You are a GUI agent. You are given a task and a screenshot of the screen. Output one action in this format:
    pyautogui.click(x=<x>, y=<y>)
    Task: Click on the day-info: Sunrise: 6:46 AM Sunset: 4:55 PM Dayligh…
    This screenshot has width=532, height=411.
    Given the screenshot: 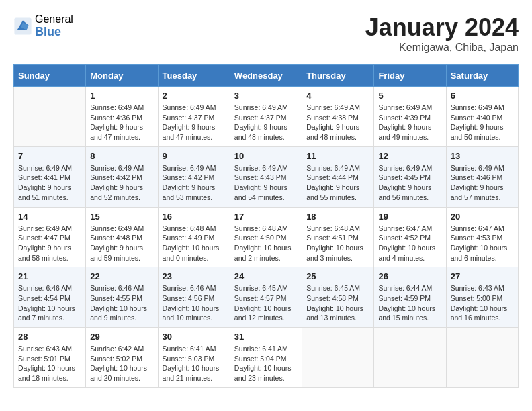 What is the action you would take?
    pyautogui.click(x=122, y=304)
    